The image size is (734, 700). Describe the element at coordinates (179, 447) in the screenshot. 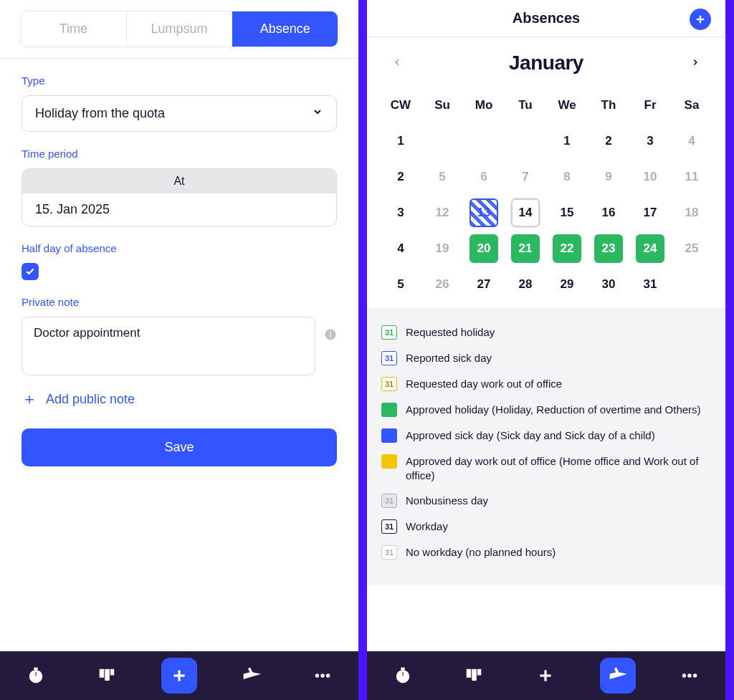

I see `save-button: Save` at that location.